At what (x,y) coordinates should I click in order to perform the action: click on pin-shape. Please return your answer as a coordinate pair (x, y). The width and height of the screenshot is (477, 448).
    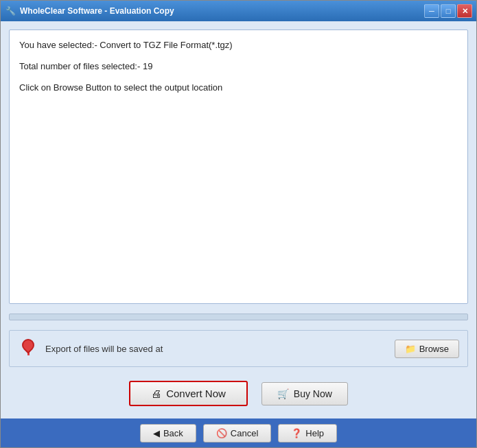
    Looking at the image, I should click on (28, 349).